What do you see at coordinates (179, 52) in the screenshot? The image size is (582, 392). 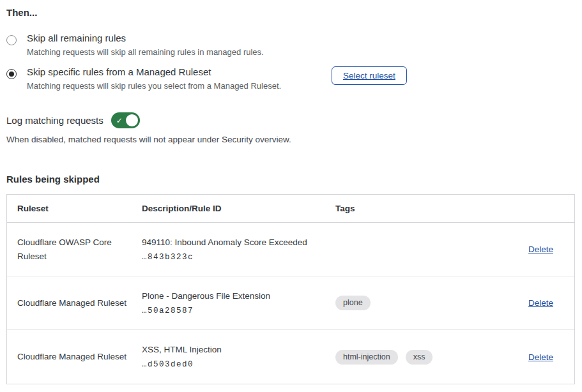 I see `option-desc-skip-all: Matching requests will skip all remainin…` at bounding box center [179, 52].